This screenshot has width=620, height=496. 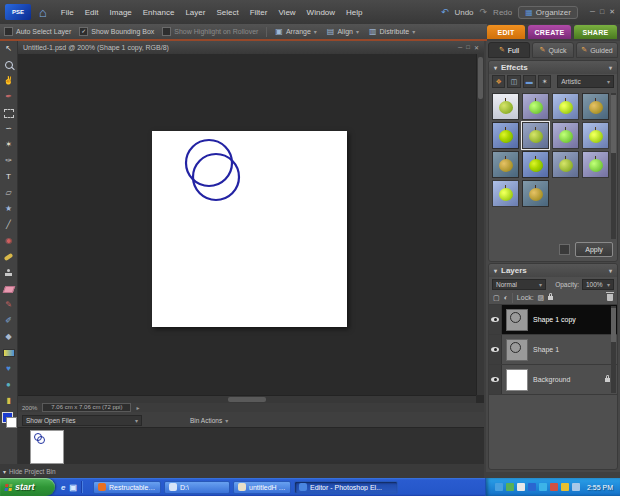 What do you see at coordinates (8, 241) in the screenshot?
I see `red-eye-tool: ◉` at bounding box center [8, 241].